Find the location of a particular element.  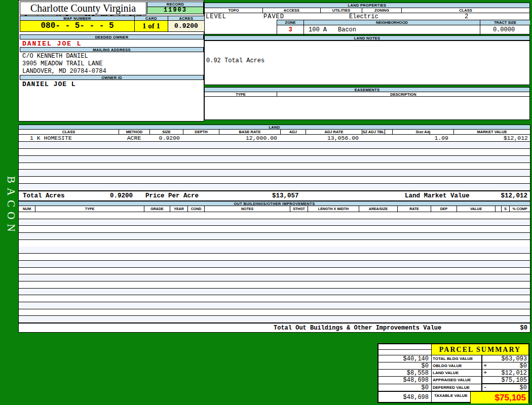

land-totals-row: Total Acres 0.9200 Price Per Acre $13,05… is located at coordinates (275, 196).